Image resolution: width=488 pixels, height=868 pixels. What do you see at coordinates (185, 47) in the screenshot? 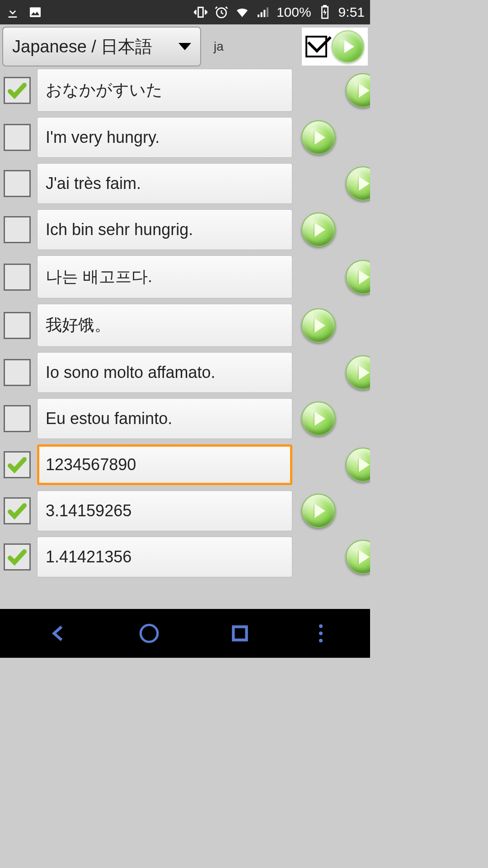
I see `chevron-down-icon` at bounding box center [185, 47].